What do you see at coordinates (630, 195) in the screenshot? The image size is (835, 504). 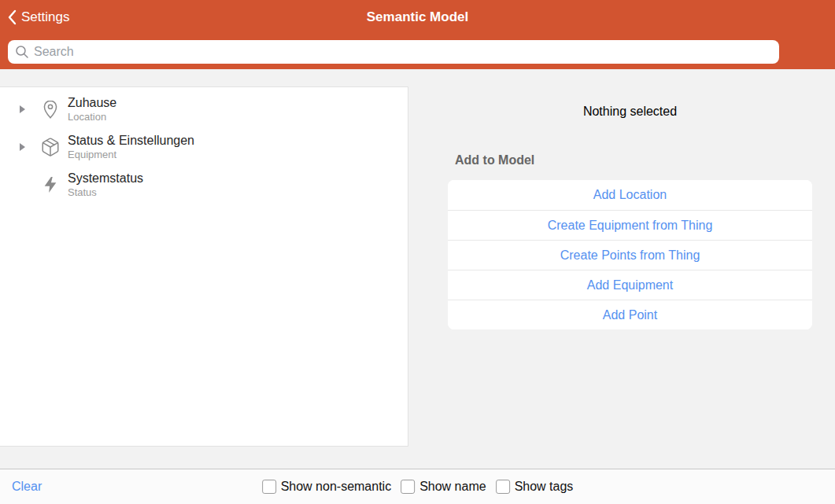 I see `action-button-add-location: Add Location` at bounding box center [630, 195].